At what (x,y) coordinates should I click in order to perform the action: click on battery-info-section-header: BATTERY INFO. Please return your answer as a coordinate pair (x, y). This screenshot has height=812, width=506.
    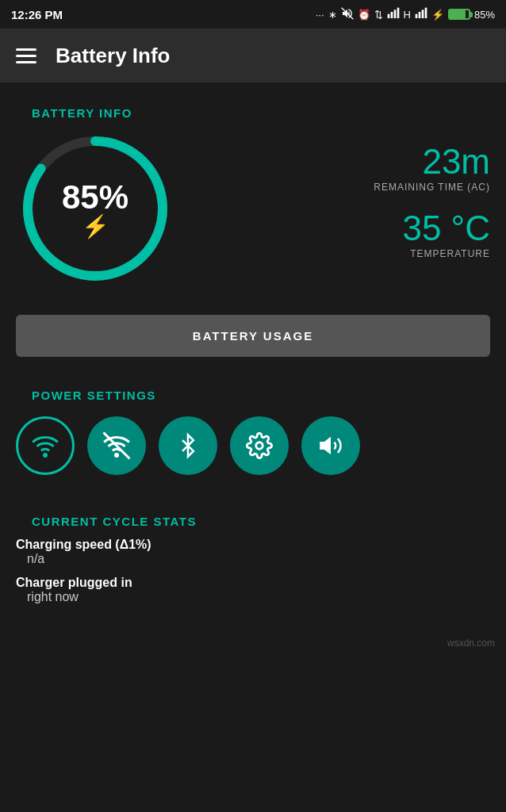
    Looking at the image, I should click on (253, 109).